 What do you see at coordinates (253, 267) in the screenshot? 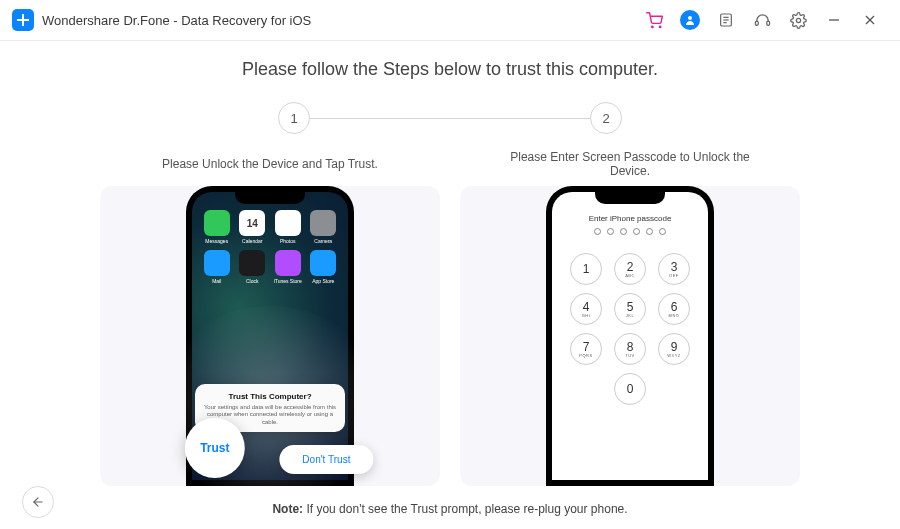
I see `app-clock: Clock` at bounding box center [253, 267].